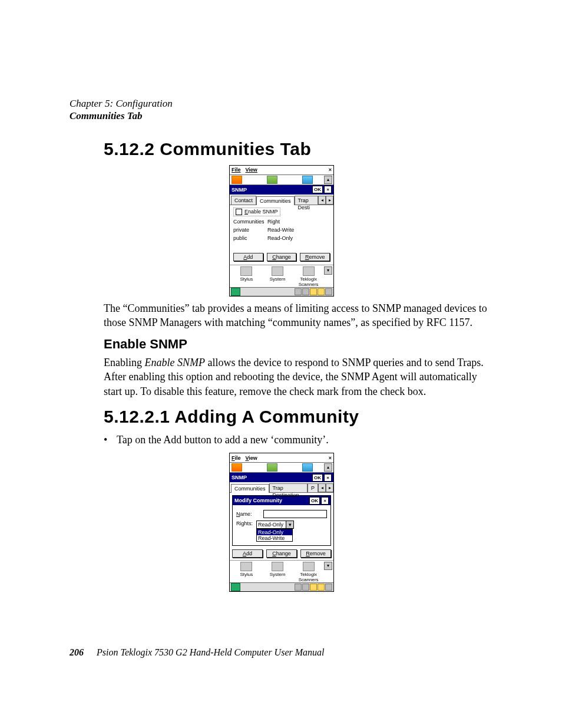 This screenshot has width=562, height=728. What do you see at coordinates (305, 440) in the screenshot?
I see `bullet-item: Tap on the Add button to add a new ‘comm…` at bounding box center [305, 440].